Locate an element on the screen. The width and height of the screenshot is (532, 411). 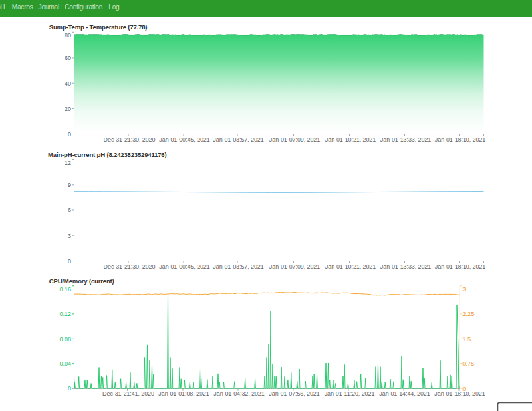
svg-text: 1.5 is located at coordinates (467, 339).